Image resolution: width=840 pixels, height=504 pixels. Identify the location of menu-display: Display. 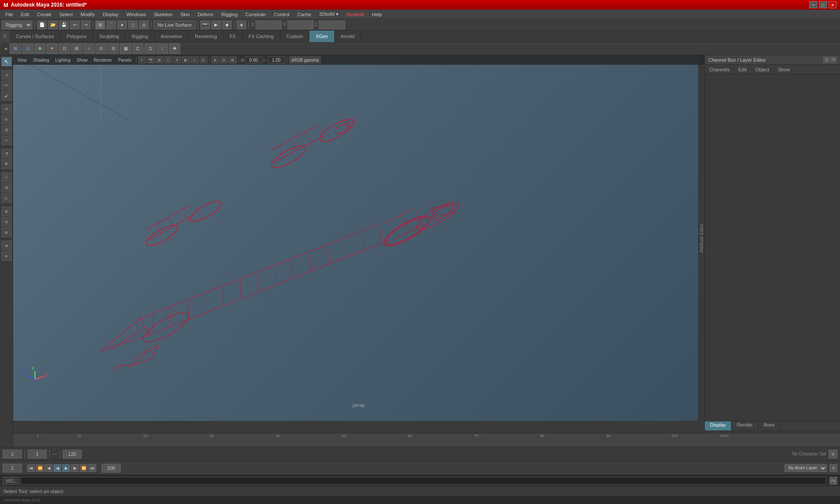
(111, 14).